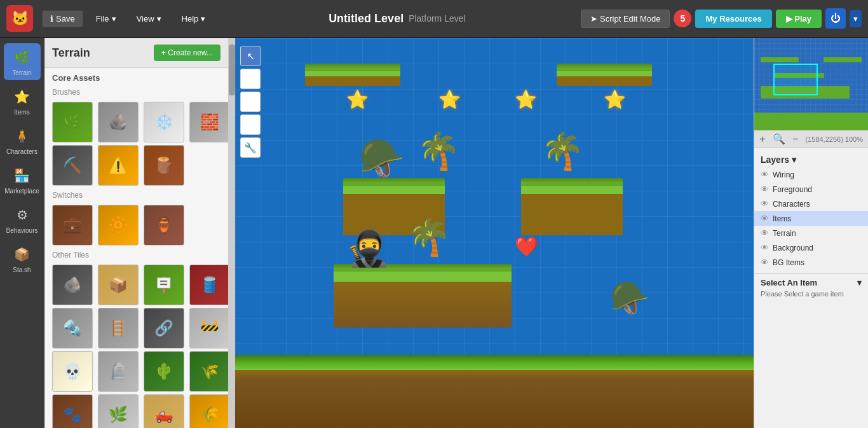 The height and width of the screenshot is (428, 868). What do you see at coordinates (22, 101) in the screenshot?
I see `sidebar-item-items: ⭐ Items` at bounding box center [22, 101].